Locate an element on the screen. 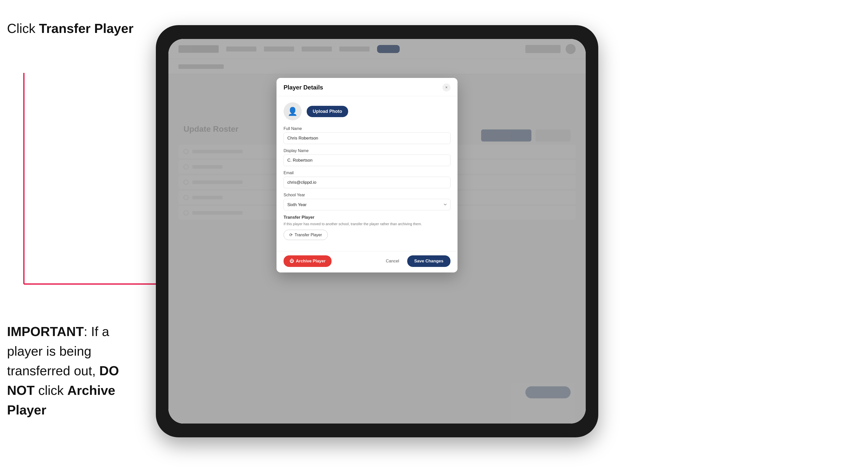 Image resolution: width=868 pixels, height=467 pixels. bottom-text-2: click is located at coordinates (51, 390).